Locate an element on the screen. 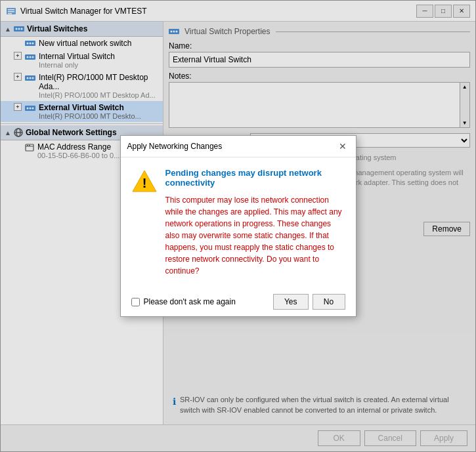  dont-ask-label: Please don't ask me again is located at coordinates (190, 302).